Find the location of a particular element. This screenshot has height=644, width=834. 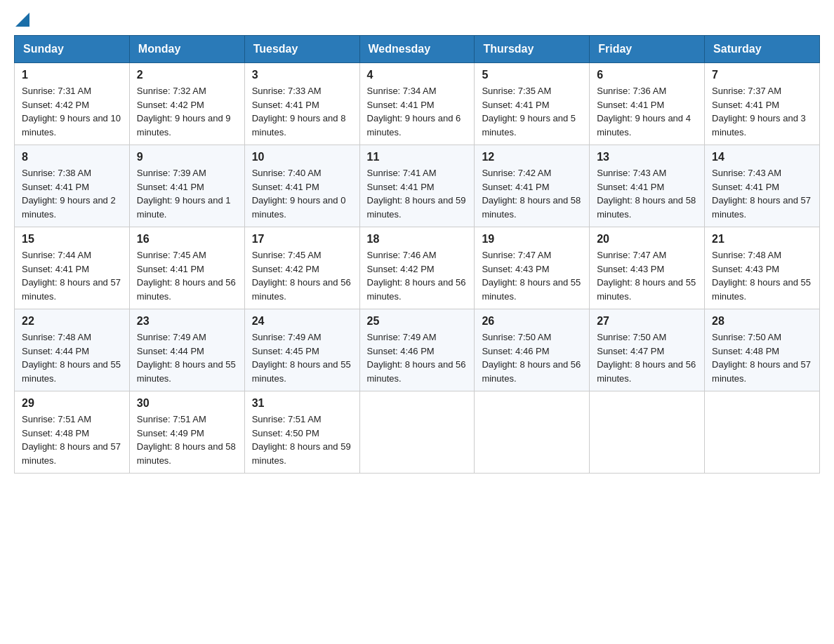

day-info: Sunrise: 7:31 AMSunset: 4:42 PMDaylight:… is located at coordinates (72, 112).